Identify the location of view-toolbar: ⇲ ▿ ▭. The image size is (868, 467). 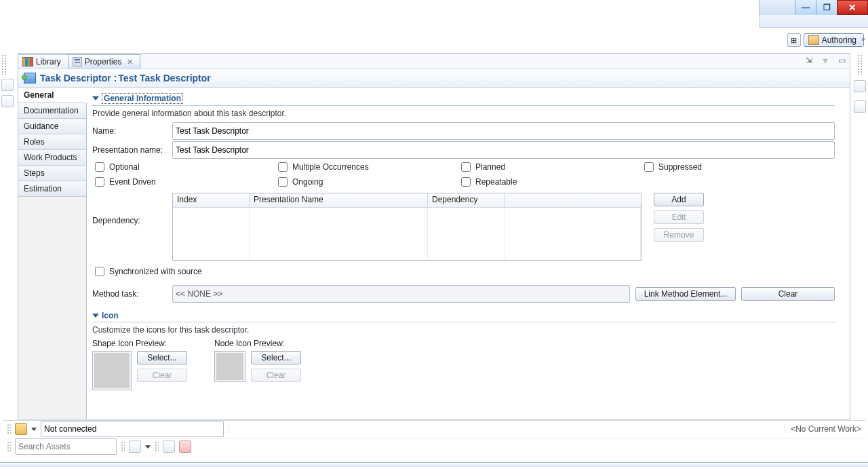
(825, 60).